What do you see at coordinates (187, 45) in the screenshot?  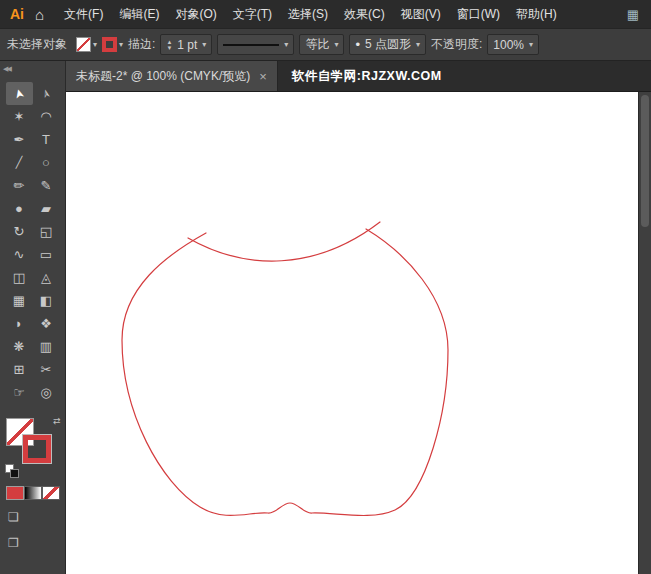 I see `stroke-weight-value: 1 pt` at bounding box center [187, 45].